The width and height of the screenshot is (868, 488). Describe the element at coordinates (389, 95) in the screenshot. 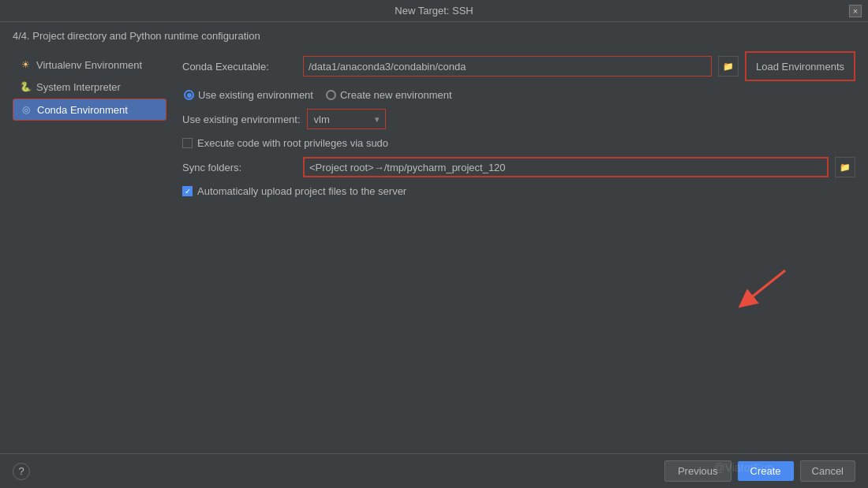

I see `radio-create-new: Create new environment` at that location.